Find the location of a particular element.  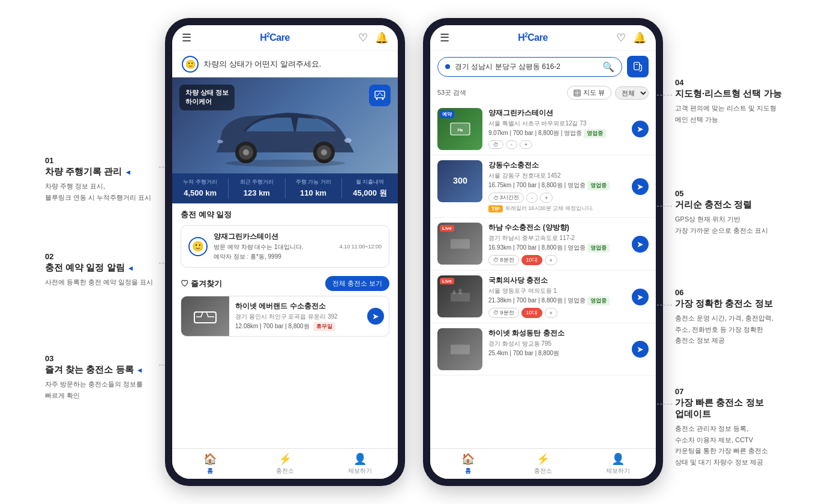

car-banner-label: 차량 상태 정보 하이케어 is located at coordinates (207, 97).